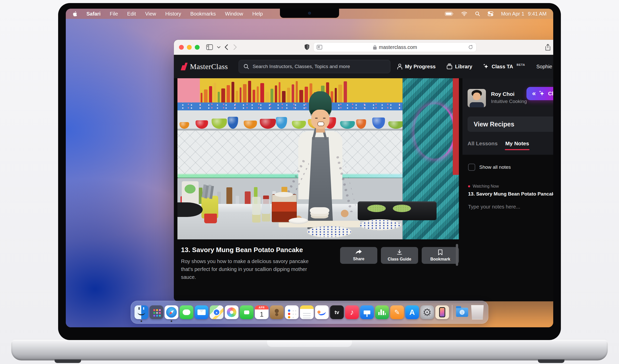 This screenshot has height=364, width=619. Describe the element at coordinates (477, 98) in the screenshot. I see `instructor-avatar` at that location.